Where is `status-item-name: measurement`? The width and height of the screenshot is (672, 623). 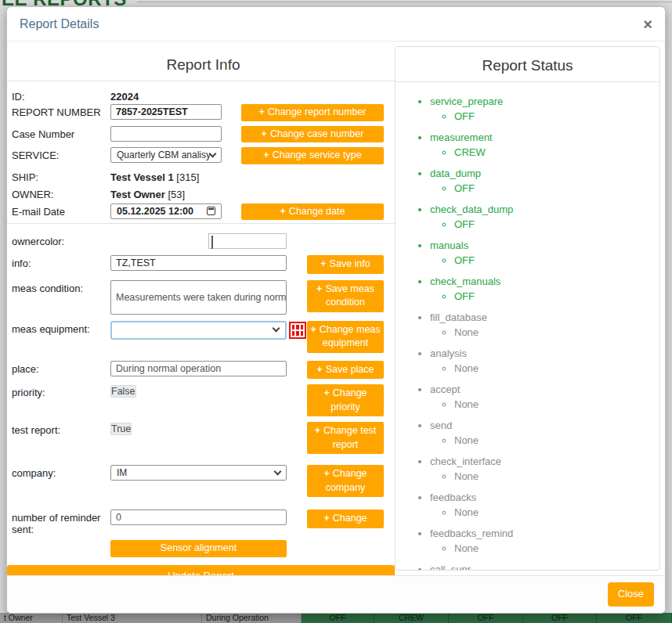 status-item-name: measurement is located at coordinates (461, 138).